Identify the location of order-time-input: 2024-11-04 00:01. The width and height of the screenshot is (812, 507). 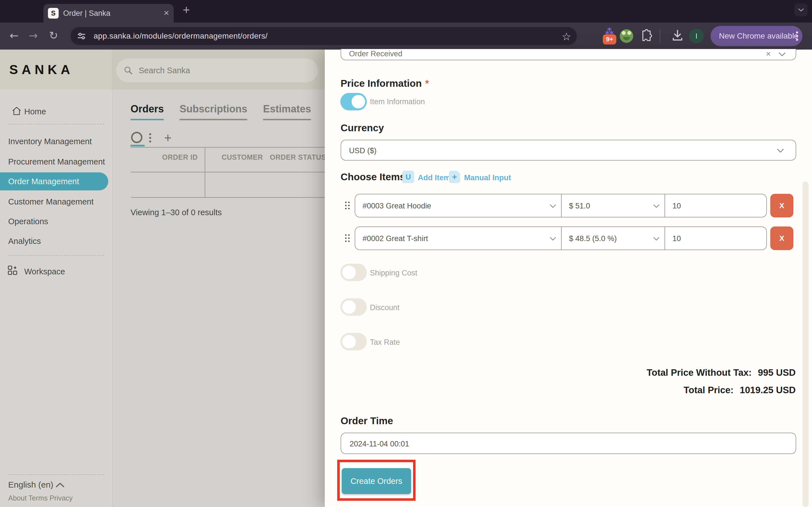
(568, 443).